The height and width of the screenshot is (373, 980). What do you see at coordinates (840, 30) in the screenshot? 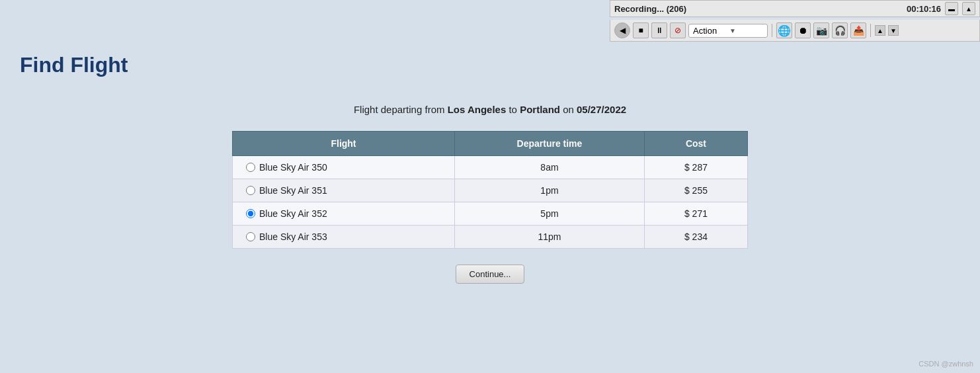
I see `headset-icon: 🎧` at bounding box center [840, 30].